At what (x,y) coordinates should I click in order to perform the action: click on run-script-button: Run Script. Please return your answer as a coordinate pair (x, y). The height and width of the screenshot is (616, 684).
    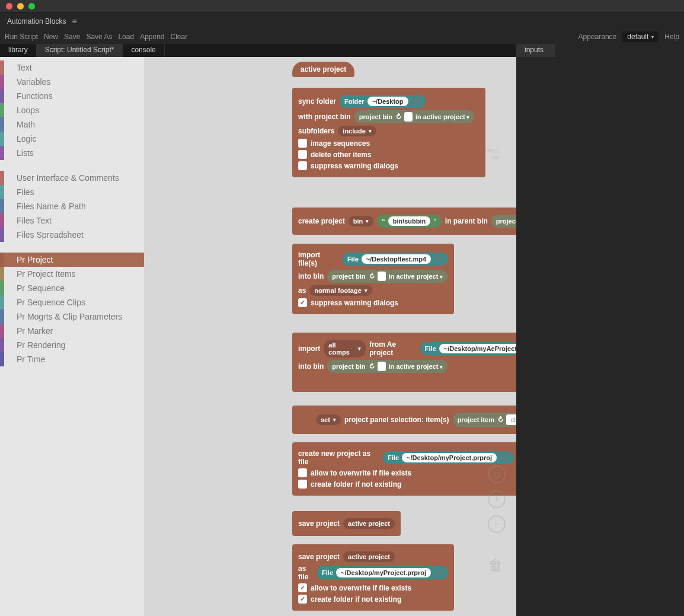
    Looking at the image, I should click on (21, 37).